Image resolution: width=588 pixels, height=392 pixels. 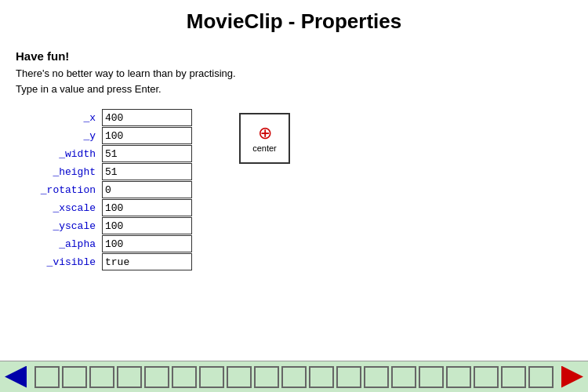 What do you see at coordinates (125, 74) in the screenshot?
I see `subtitle-line1: There's no better way to learn than by p…` at bounding box center [125, 74].